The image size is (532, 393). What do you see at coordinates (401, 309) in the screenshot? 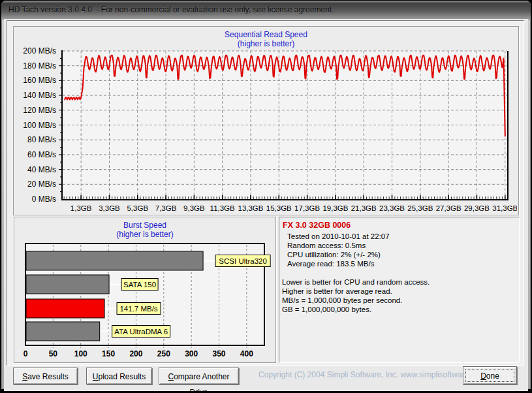
I see `note-line: GB = 1,000,000,000 bytes.` at bounding box center [401, 309].